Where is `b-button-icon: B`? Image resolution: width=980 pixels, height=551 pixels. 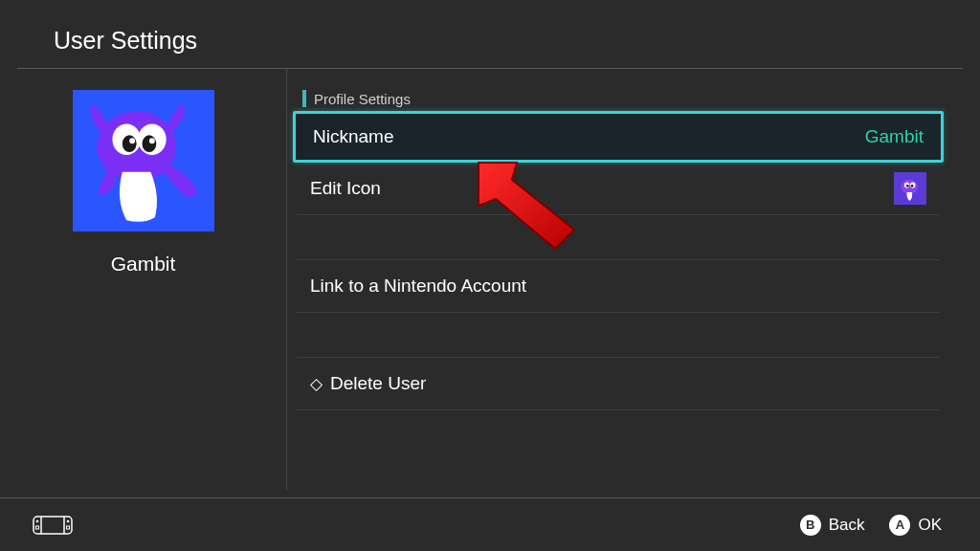
b-button-icon: B is located at coordinates (811, 525).